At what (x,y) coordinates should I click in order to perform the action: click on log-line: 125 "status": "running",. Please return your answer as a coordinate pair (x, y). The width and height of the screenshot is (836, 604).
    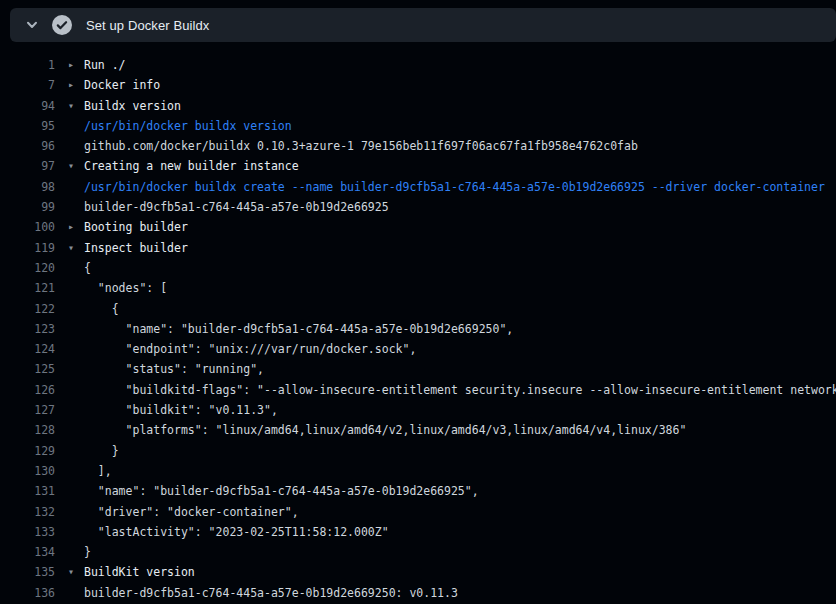
    Looking at the image, I should click on (418, 369).